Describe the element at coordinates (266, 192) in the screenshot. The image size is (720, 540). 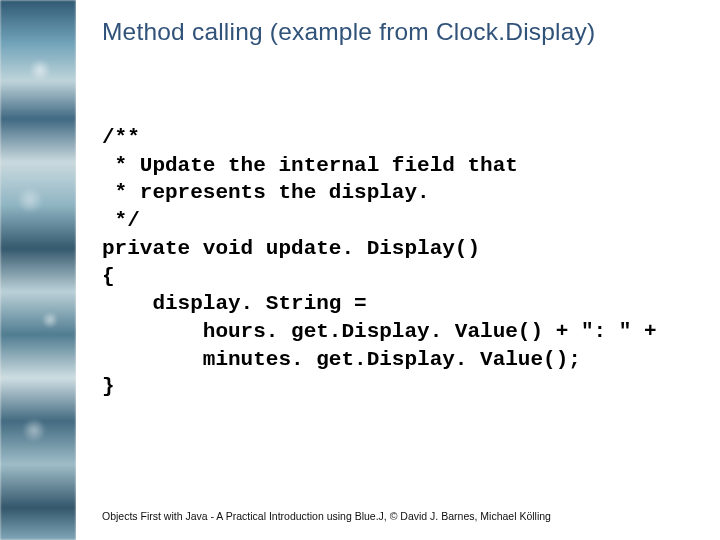
I see `code-line: * represents the display.` at that location.